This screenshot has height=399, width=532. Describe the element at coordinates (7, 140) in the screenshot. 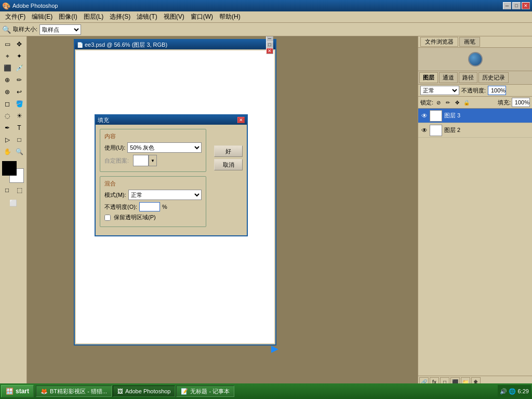

I see `path-selection-tool: ▷` at that location.